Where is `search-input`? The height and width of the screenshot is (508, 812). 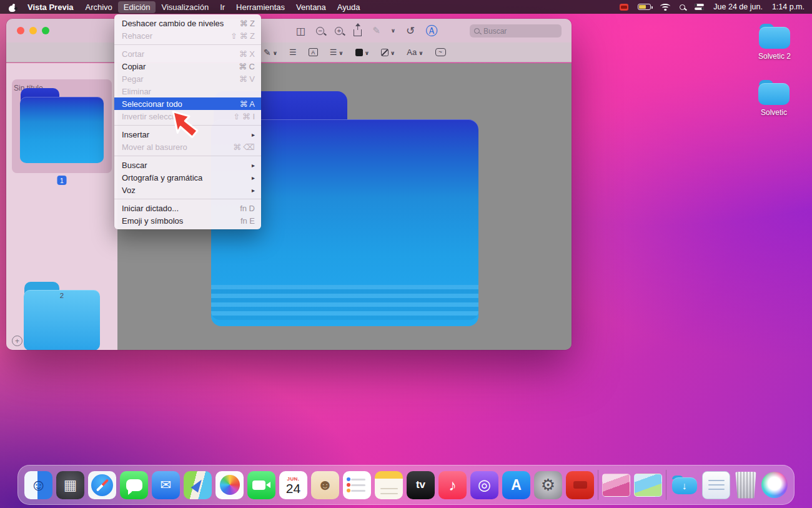 search-input is located at coordinates (518, 31).